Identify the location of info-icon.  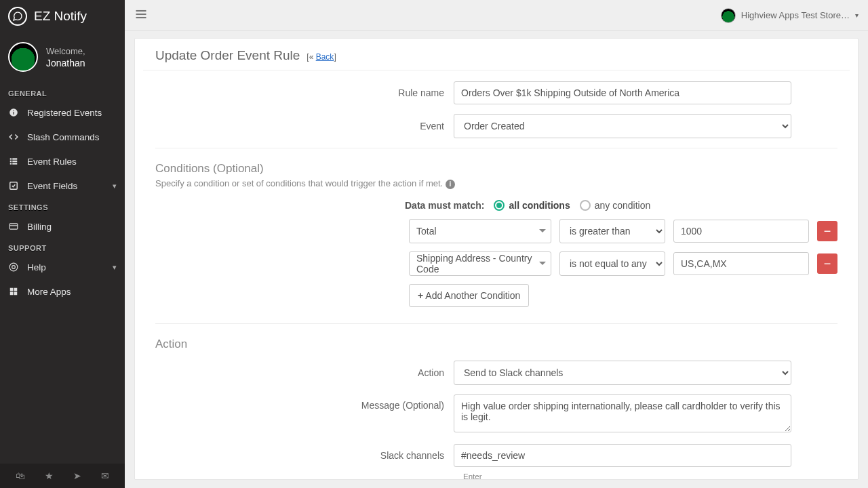
(14, 113).